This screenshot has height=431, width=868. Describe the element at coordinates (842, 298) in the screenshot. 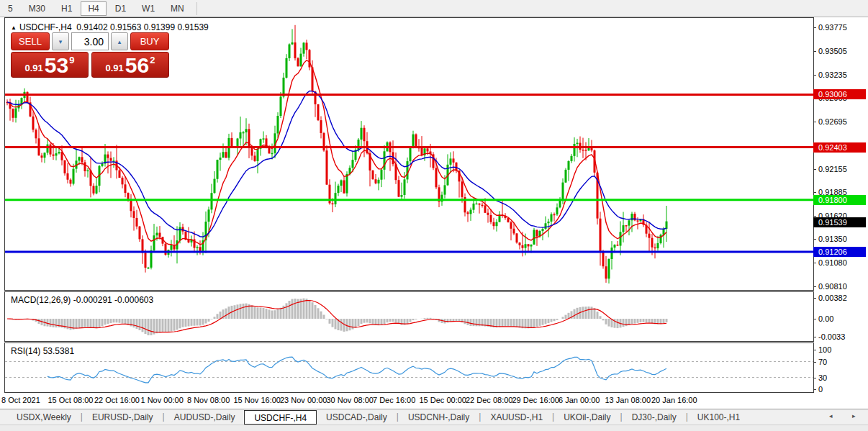

I see `macd-tick-label: 0.00382` at that location.